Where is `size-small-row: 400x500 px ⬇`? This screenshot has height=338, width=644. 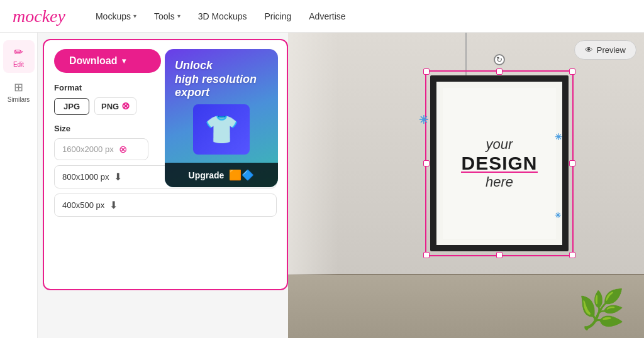 size-small-row: 400x500 px ⬇ is located at coordinates (165, 205).